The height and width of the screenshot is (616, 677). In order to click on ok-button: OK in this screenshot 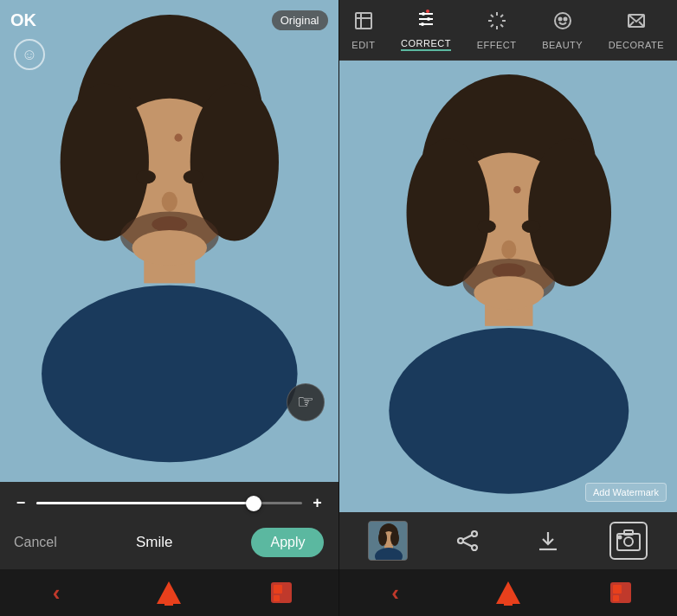, I will do `click(23, 21)`.